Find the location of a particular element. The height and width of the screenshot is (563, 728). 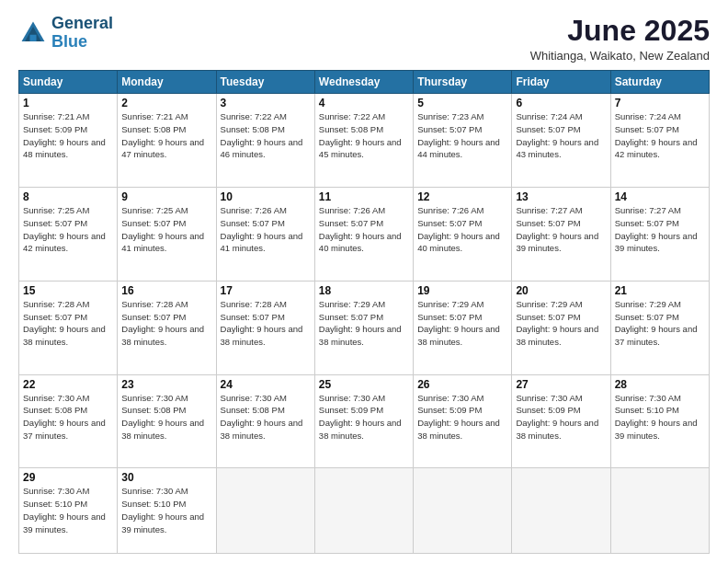

table-row: 26Sunrise: 7:30 AMSunset: 5:09 PMDayligh… is located at coordinates (463, 421).